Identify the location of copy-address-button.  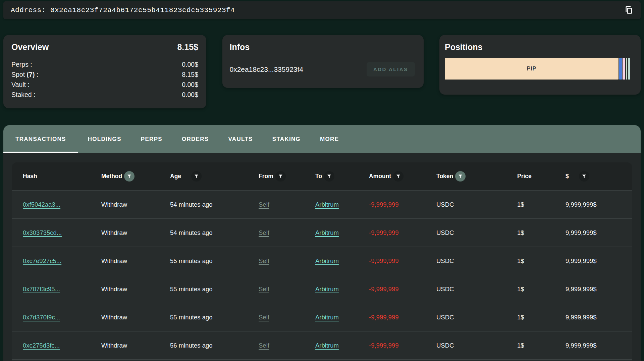
(629, 10).